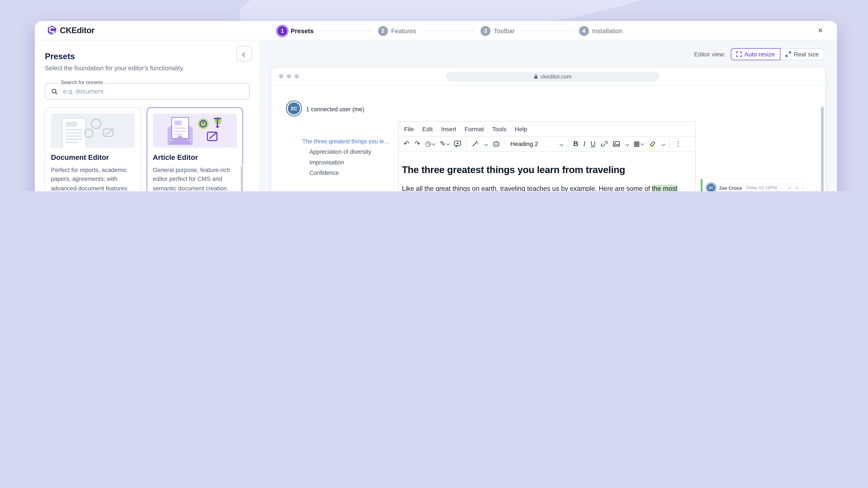 This screenshot has width=868, height=488. Describe the element at coordinates (406, 144) in the screenshot. I see `undo-icon: ↶` at that location.